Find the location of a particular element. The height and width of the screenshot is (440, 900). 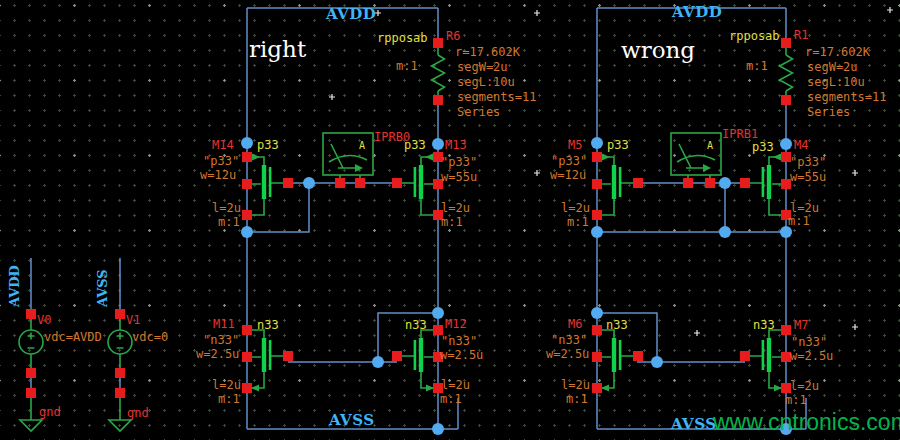

pmos-M14 is located at coordinates (268, 186).